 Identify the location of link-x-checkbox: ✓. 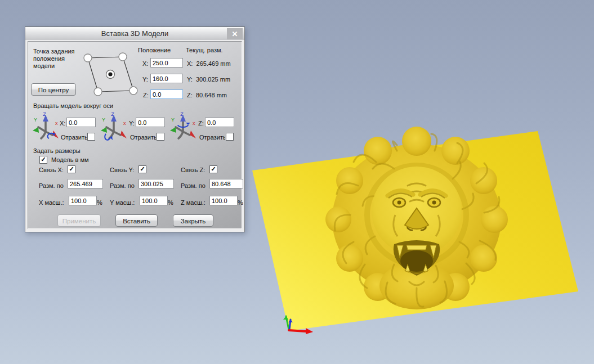
(72, 169).